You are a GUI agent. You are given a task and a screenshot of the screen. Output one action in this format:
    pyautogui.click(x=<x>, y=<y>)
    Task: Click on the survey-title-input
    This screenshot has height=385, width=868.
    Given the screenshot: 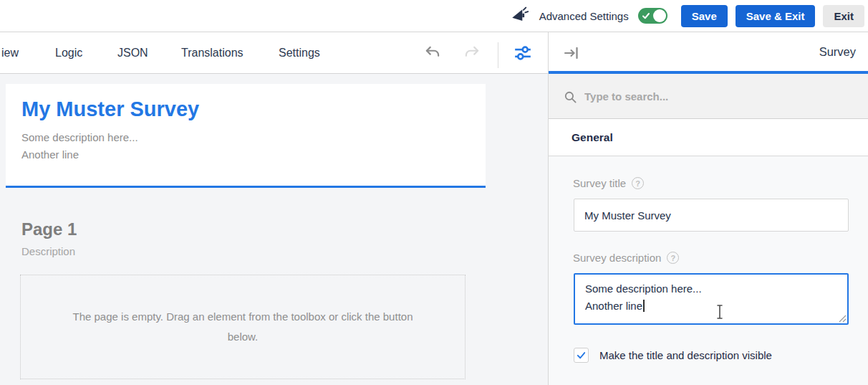 What is the action you would take?
    pyautogui.click(x=711, y=215)
    